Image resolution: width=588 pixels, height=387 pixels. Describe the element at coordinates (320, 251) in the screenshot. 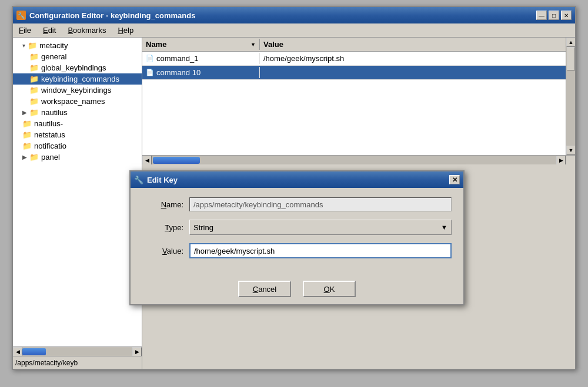

I see `value-input` at that location.